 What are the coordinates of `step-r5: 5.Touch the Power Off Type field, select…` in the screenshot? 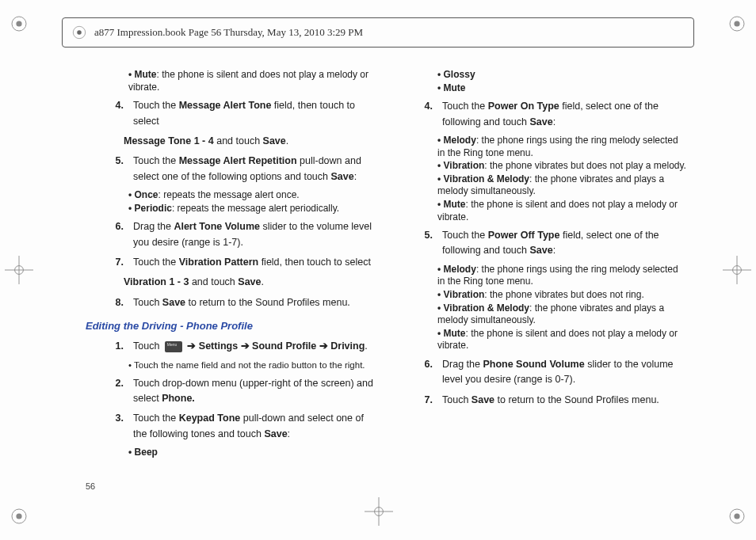 It's located at (540, 244).